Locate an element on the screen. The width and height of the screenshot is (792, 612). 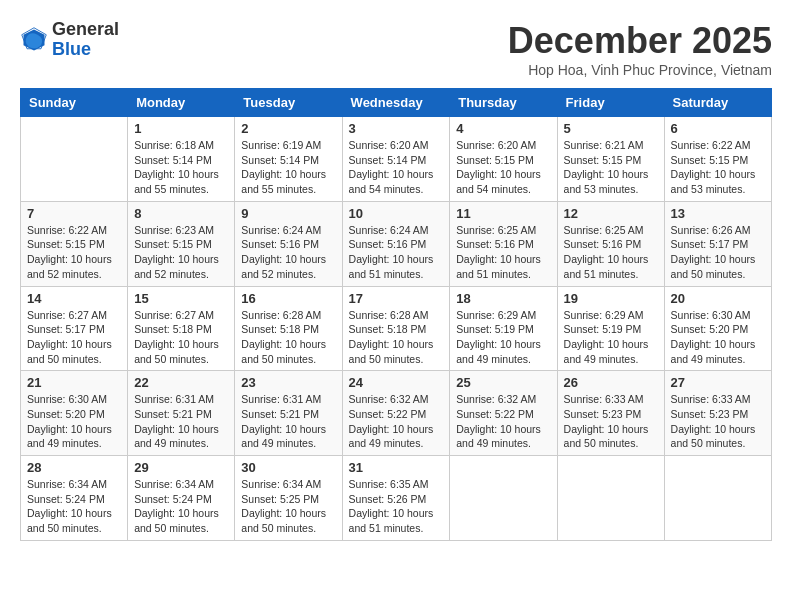
logo-icon is located at coordinates (34, 40).